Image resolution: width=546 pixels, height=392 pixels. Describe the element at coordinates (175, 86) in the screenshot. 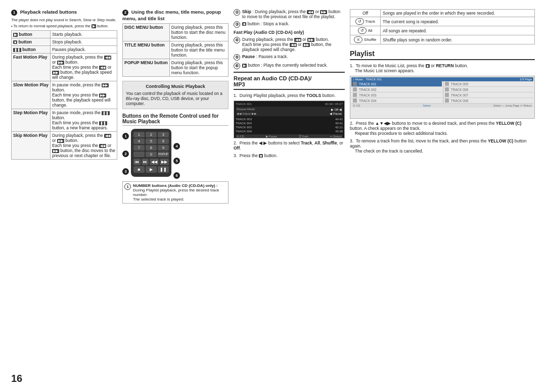

I see `ctrl-music-title: Controlling Music Playback` at that location.